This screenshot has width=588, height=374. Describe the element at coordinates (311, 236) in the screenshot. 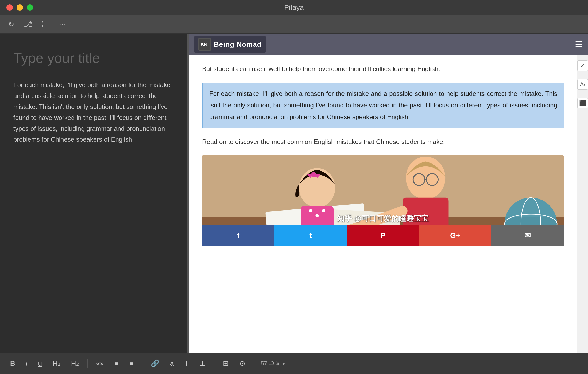

I see `twitter-share-button: t` at that location.